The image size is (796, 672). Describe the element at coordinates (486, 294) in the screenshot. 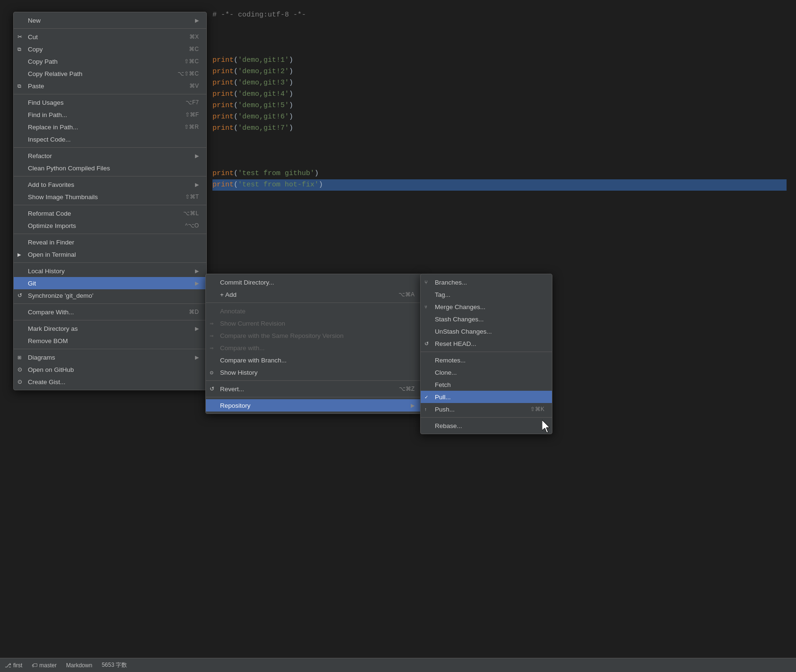

I see `menu-item-tag: Tag...` at that location.